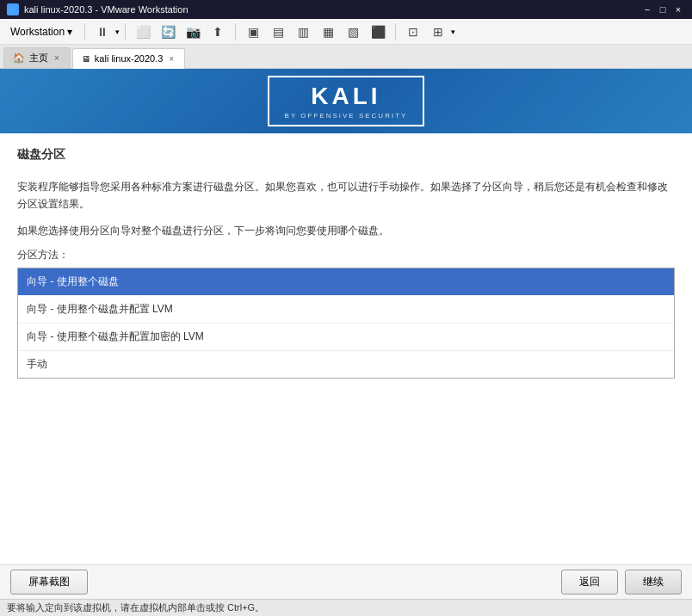  What do you see at coordinates (346, 115) in the screenshot?
I see `kali-subtitle: BY OFFENSIVE SECURITY` at bounding box center [346, 115].